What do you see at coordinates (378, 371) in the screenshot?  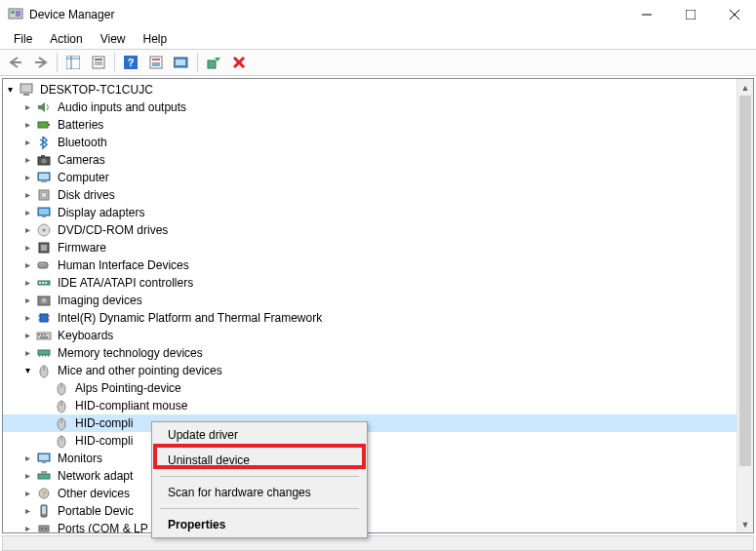 I see `tree-category: ▾Mice and other pointing devices` at bounding box center [378, 371].